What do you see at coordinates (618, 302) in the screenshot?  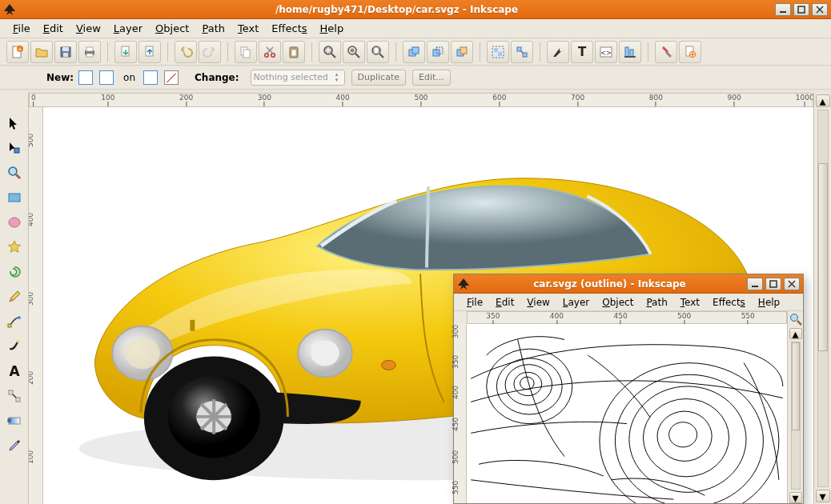 I see `outline-menu-object: Object` at bounding box center [618, 302].